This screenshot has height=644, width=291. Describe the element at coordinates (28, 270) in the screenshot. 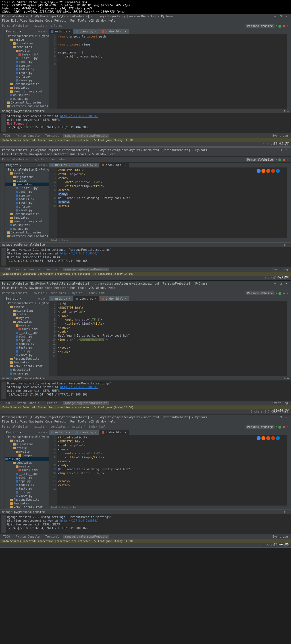

I see `tool-tab: Python Console` at that location.